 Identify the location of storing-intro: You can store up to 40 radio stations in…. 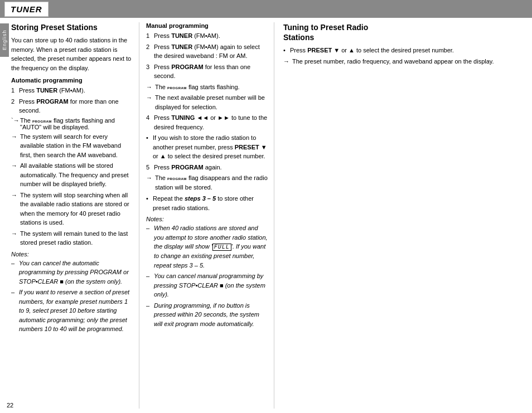
(72, 54).